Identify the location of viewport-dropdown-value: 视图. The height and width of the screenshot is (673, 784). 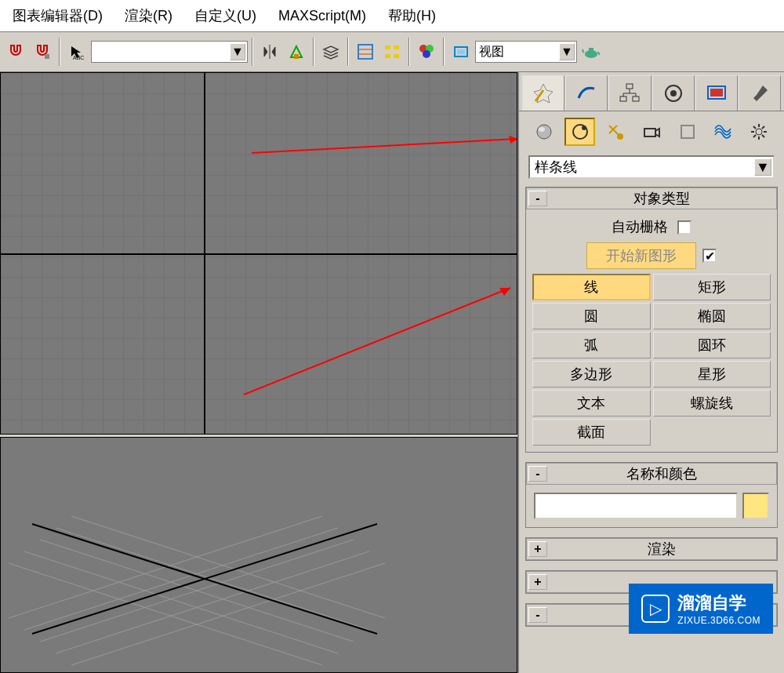
(492, 52).